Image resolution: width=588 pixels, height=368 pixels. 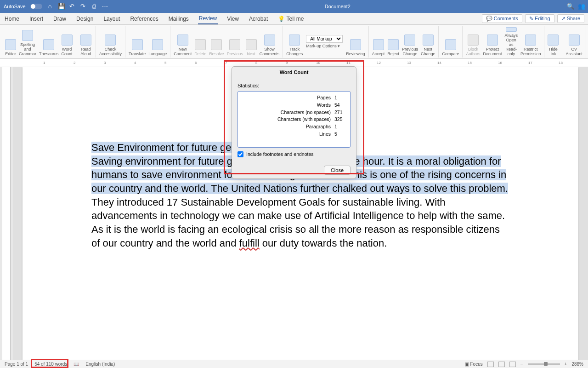 What do you see at coordinates (11, 42) in the screenshot?
I see `editor-button: Editor` at bounding box center [11, 42].